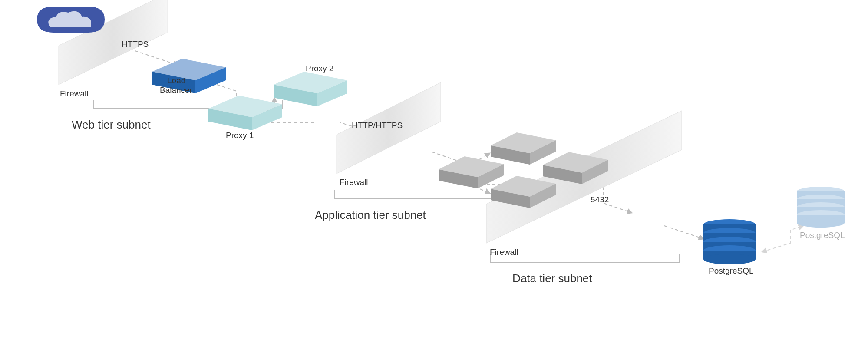 This screenshot has height=363, width=868. I want to click on proxy2-node, so click(310, 89).